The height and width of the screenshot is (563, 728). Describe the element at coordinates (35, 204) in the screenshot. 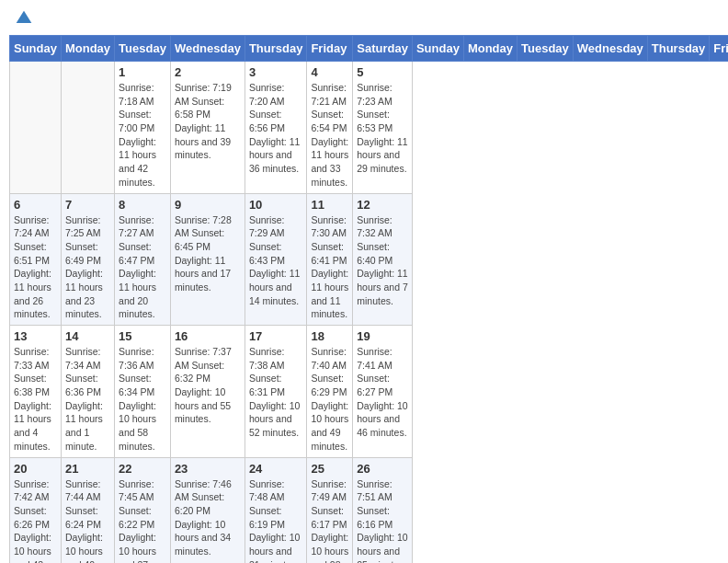

I see `day-number: 6` at that location.